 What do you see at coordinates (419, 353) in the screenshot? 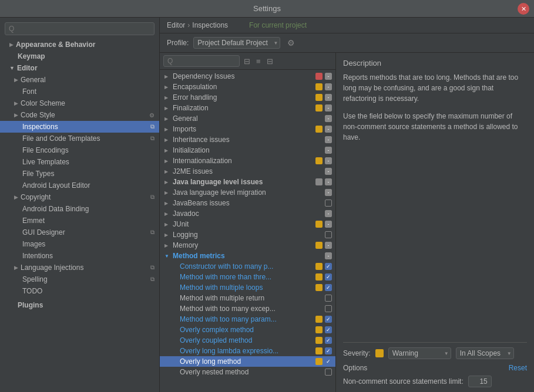
I see `severity-select: Warning Error Info Weak Warning` at bounding box center [419, 353].